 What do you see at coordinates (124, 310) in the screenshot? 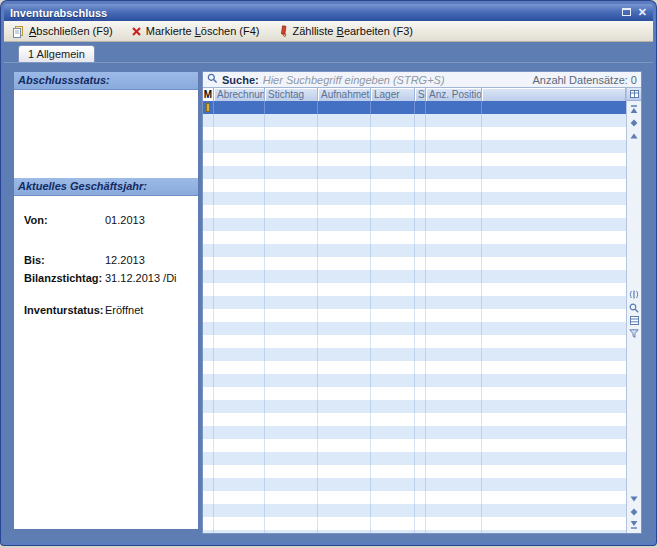
I see `field-value: Eröffnet` at bounding box center [124, 310].